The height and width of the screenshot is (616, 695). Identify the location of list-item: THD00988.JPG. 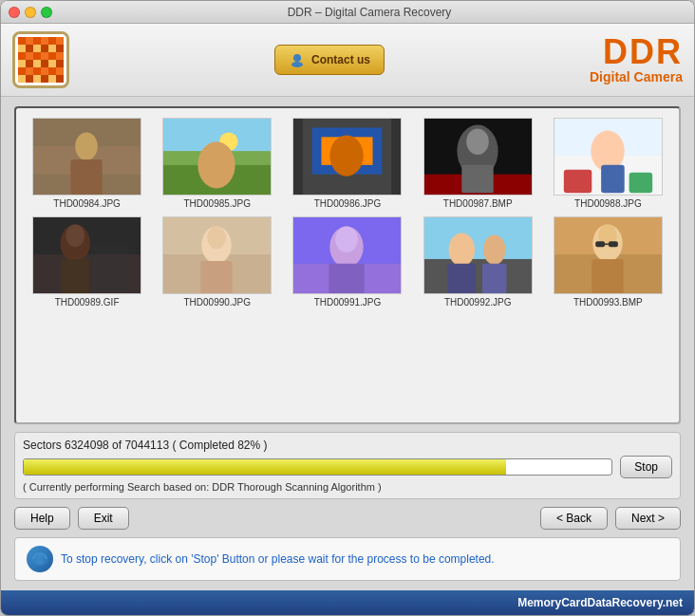
(608, 163).